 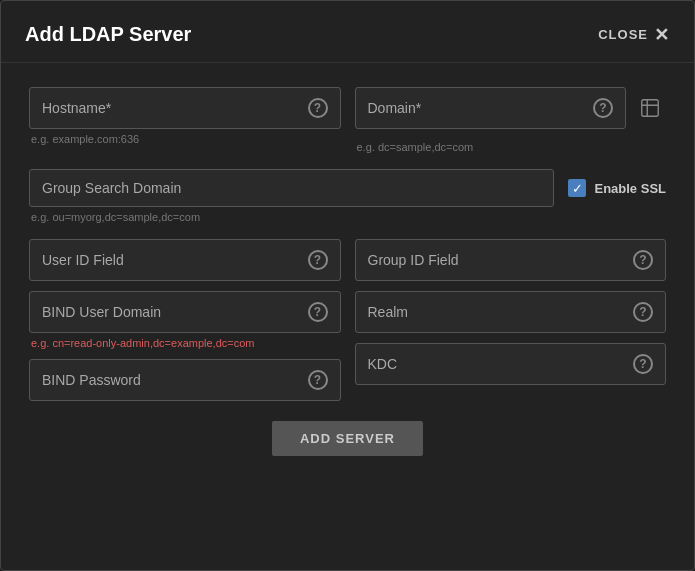 I want to click on bind-user-domain-label: BIND User Domain, so click(x=175, y=312).